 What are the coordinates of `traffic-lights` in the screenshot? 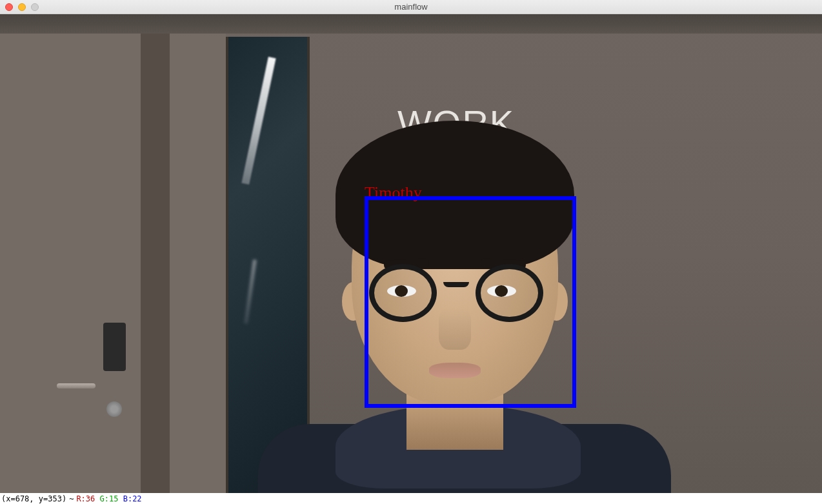 It's located at (19, 7).